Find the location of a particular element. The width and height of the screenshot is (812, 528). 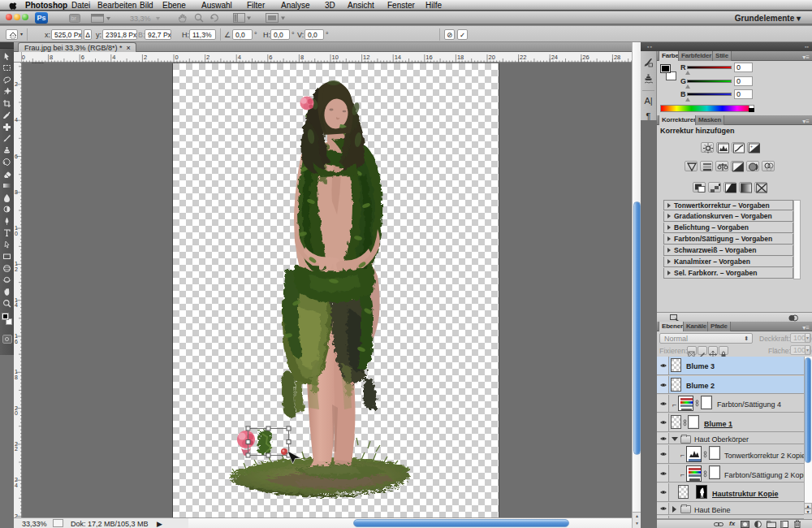

svg-text: 20 is located at coordinates (492, 57).